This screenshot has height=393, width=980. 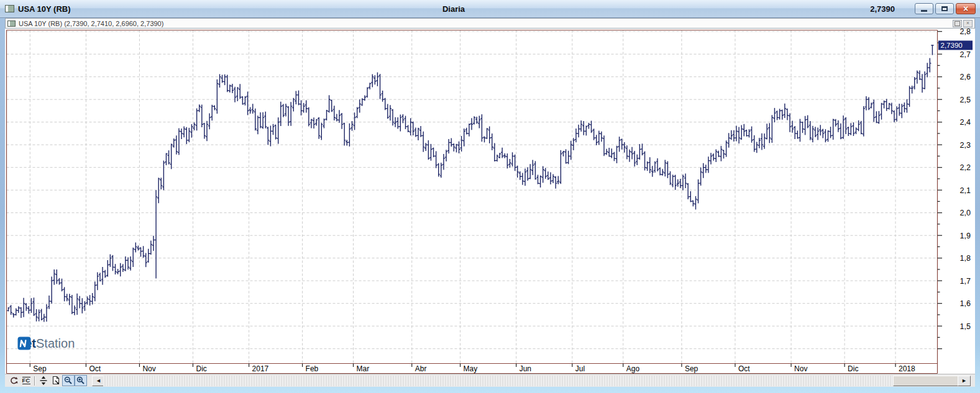 I want to click on maximize-icon, so click(x=945, y=9).